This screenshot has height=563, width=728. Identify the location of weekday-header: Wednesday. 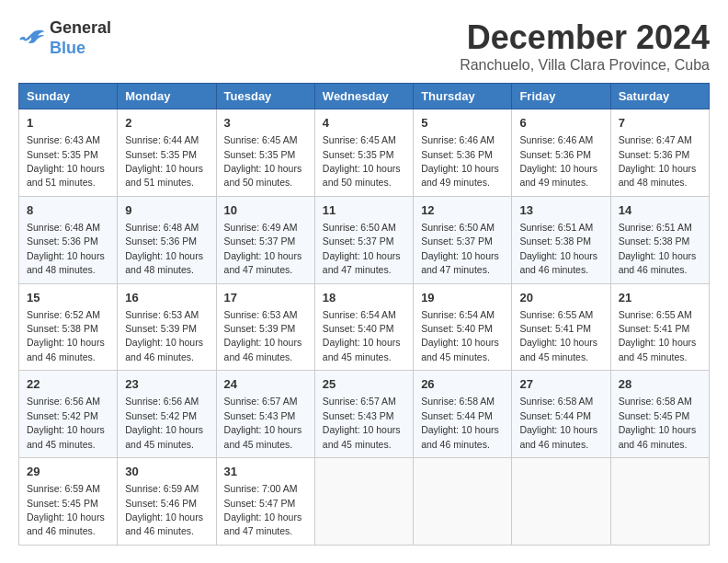
(364, 97).